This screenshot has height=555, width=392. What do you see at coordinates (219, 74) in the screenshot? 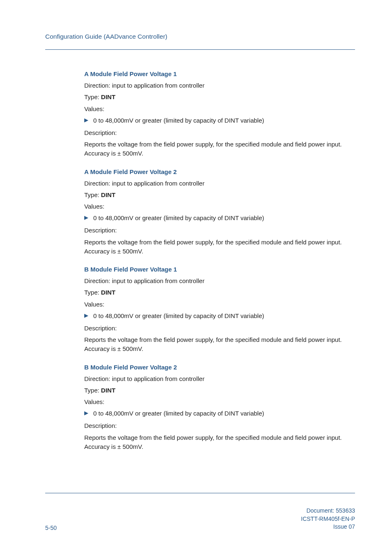
I see `section-heading: A Module Field Power Voltage 1` at bounding box center [219, 74].